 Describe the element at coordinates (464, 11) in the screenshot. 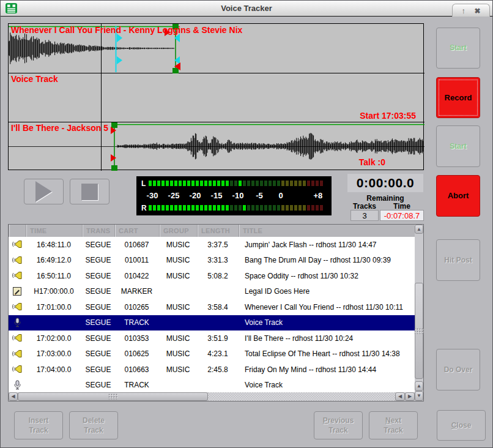

I see `shade-window-icon` at that location.